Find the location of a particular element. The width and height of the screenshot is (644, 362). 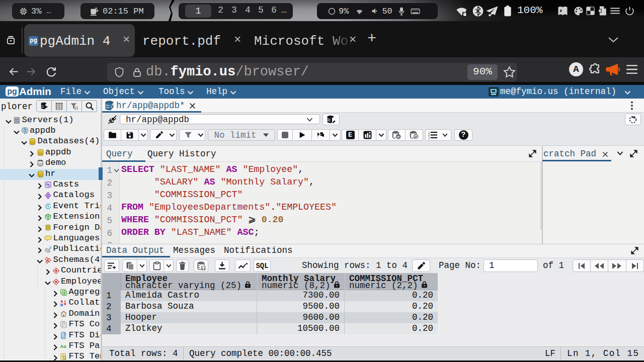

svg-text: B is located at coordinates (62, 305).